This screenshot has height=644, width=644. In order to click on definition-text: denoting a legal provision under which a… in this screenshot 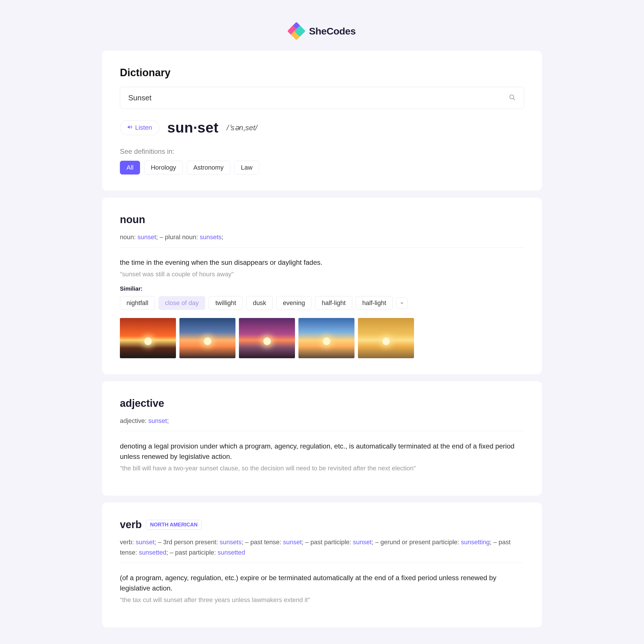, I will do `click(322, 451)`.